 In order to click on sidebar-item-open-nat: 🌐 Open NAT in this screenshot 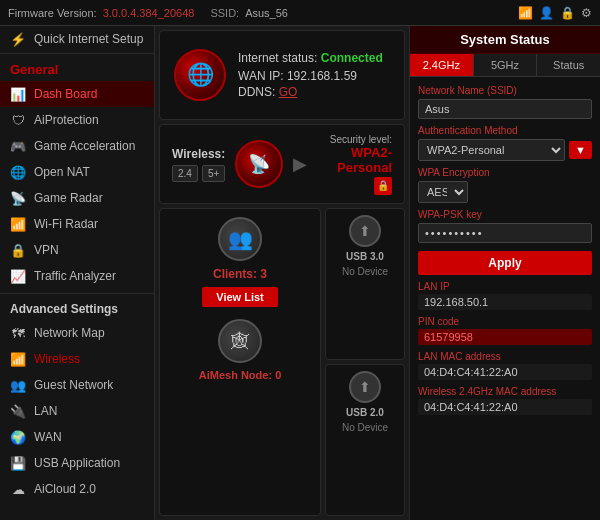, I will do `click(77, 172)`.